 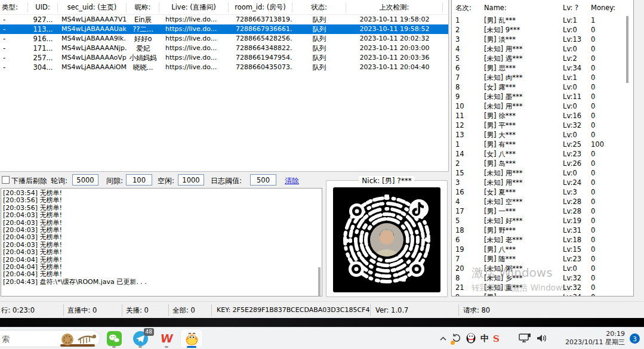 I want to click on taskbar-search-box: 索, so click(x=50, y=339).